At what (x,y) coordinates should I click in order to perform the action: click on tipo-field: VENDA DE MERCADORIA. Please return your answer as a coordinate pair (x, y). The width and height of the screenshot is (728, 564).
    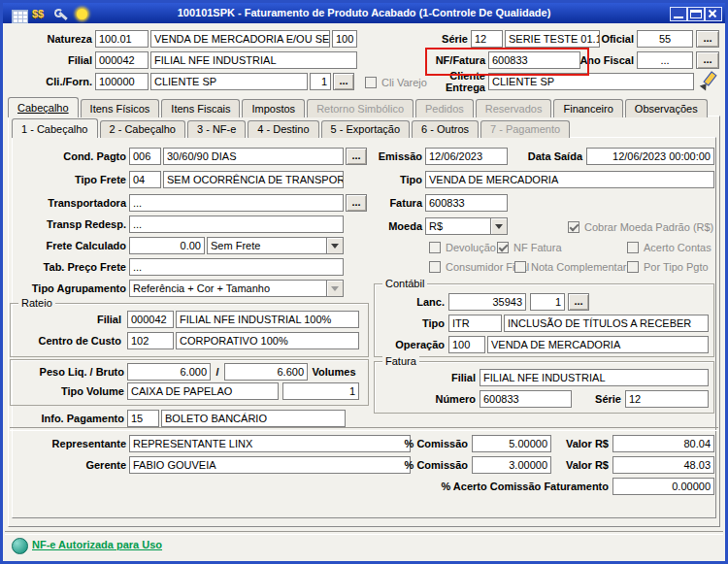
    Looking at the image, I should click on (570, 180).